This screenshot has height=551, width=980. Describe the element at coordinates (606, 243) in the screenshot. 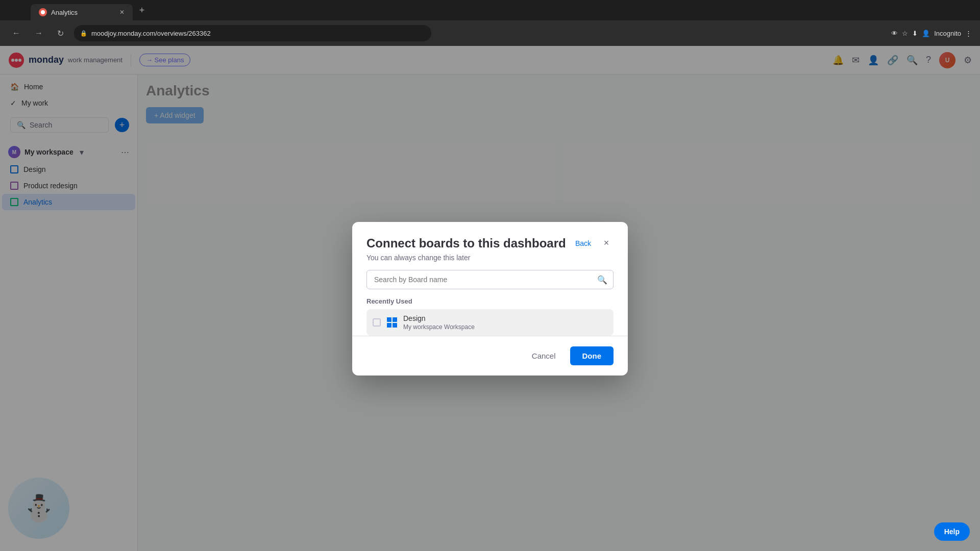

I see `modal-close-button: ×` at that location.